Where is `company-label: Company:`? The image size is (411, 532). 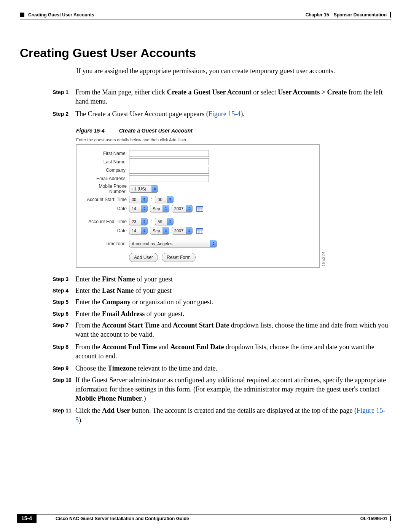 company-label: Company: is located at coordinates (104, 170).